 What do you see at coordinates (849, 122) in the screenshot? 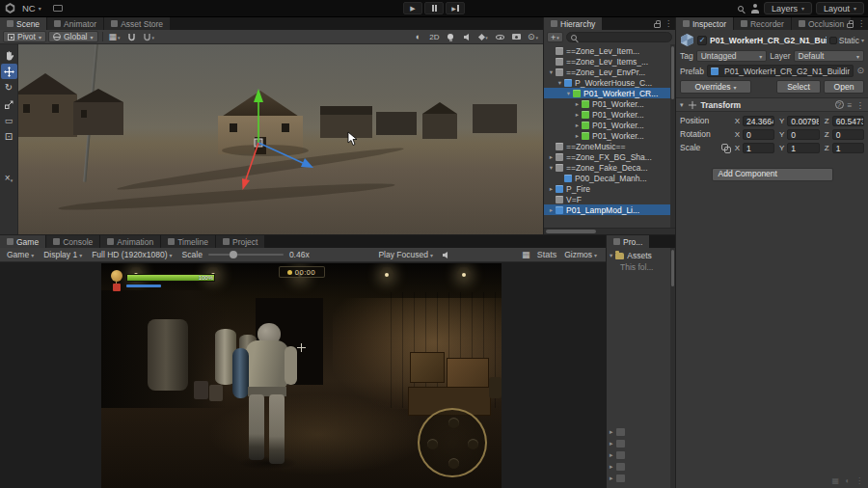
I see `axis-value-field: 60.5473` at bounding box center [849, 122].